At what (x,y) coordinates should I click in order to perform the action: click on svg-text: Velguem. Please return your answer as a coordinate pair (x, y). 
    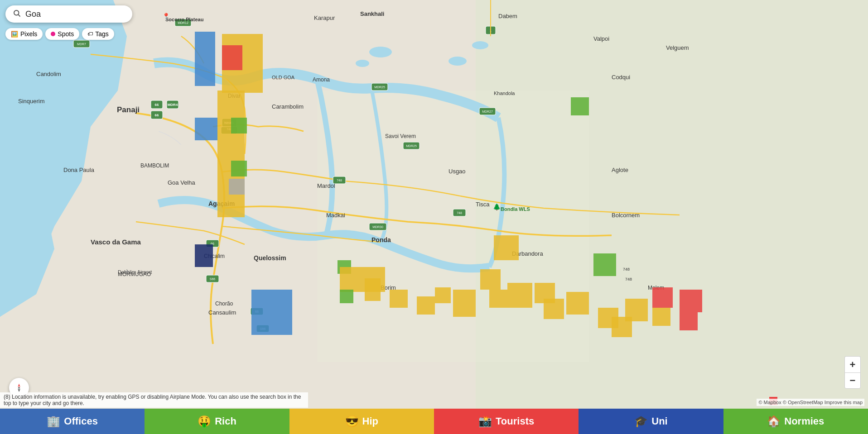
    Looking at the image, I should click on (678, 48).